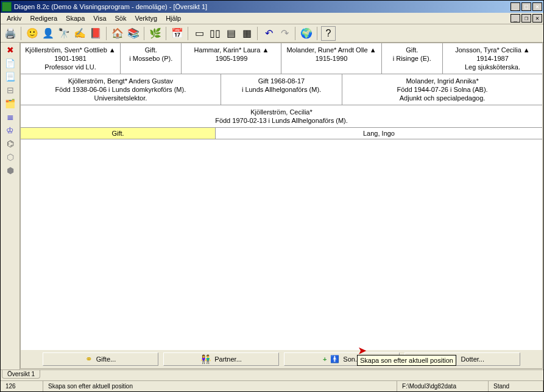 Image resolution: width=544 pixels, height=392 pixels. I want to click on p3-title: Adjunkt och specialpedagog., so click(442, 98).